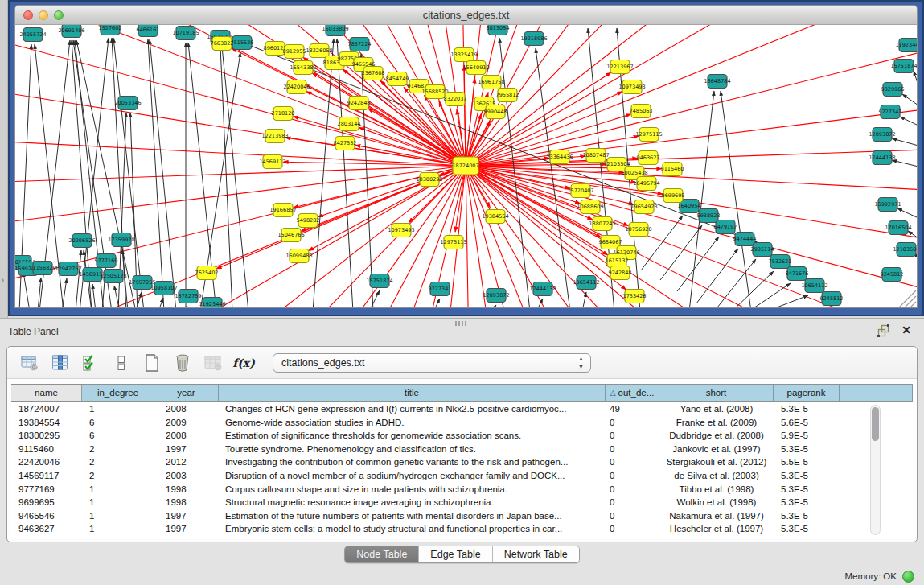  What do you see at coordinates (466, 14) in the screenshot?
I see `network-window-titlebar: citations_edges.txt` at bounding box center [466, 14].